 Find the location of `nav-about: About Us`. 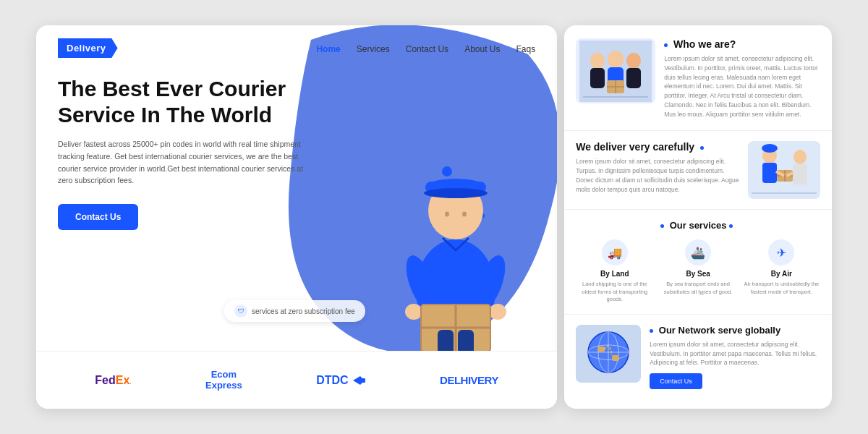

nav-about: About Us is located at coordinates (482, 49).